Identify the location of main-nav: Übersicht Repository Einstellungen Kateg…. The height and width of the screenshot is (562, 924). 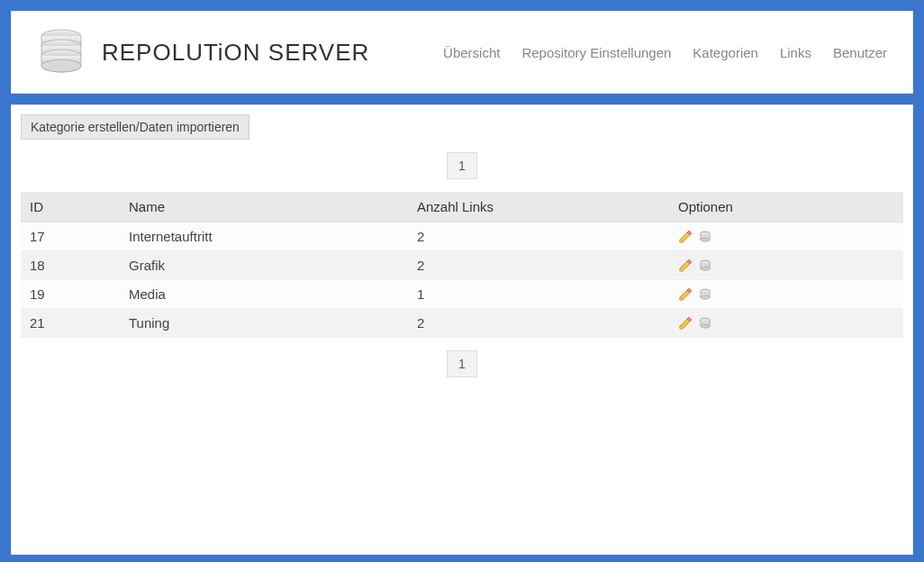
(665, 52).